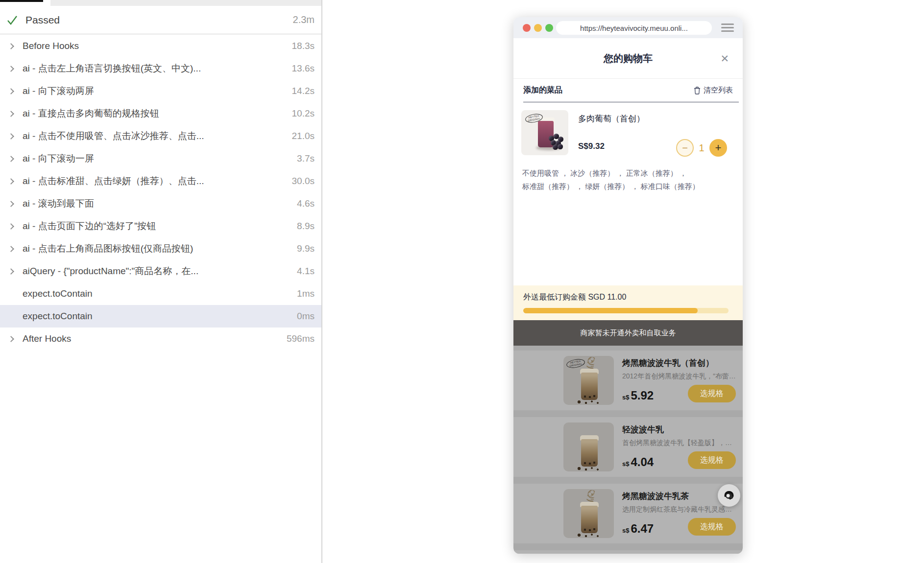  I want to click on test-step-row: ai - 点击不使用吸管、点击冰沙推荐、点击... 21.0s, so click(161, 136).